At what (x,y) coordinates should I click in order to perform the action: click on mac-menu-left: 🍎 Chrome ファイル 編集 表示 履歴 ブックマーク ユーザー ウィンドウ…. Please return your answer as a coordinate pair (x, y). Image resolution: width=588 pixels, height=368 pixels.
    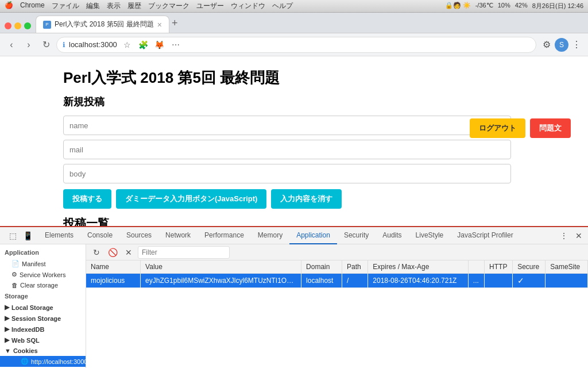
    Looking at the image, I should click on (149, 6).